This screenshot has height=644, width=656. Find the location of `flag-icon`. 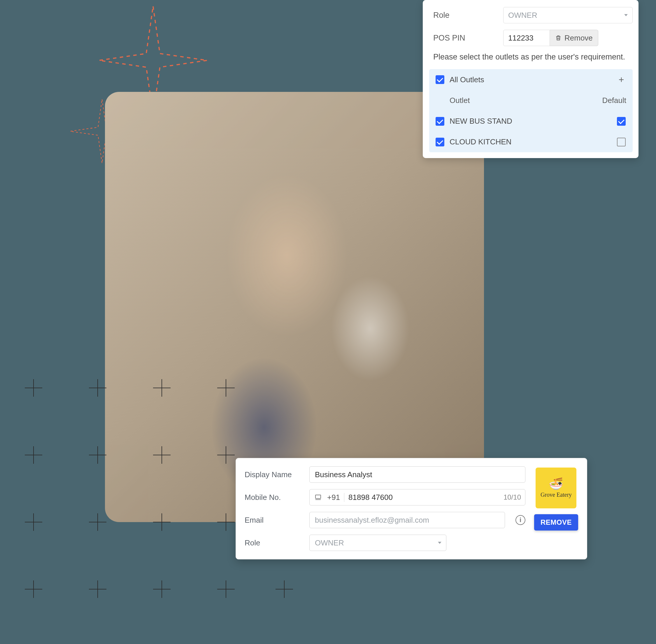

flag-icon is located at coordinates (317, 497).